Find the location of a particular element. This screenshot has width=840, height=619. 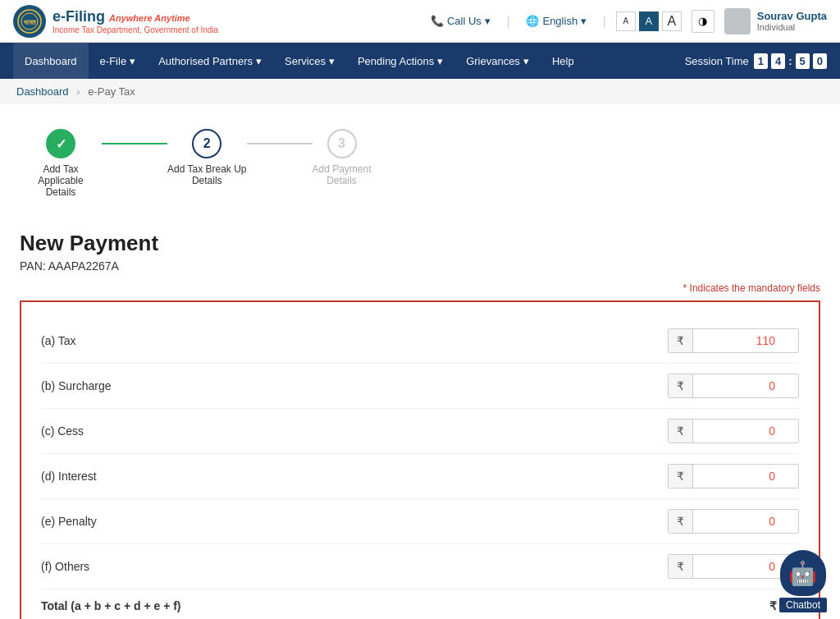

tax-input-e is located at coordinates (738, 521).